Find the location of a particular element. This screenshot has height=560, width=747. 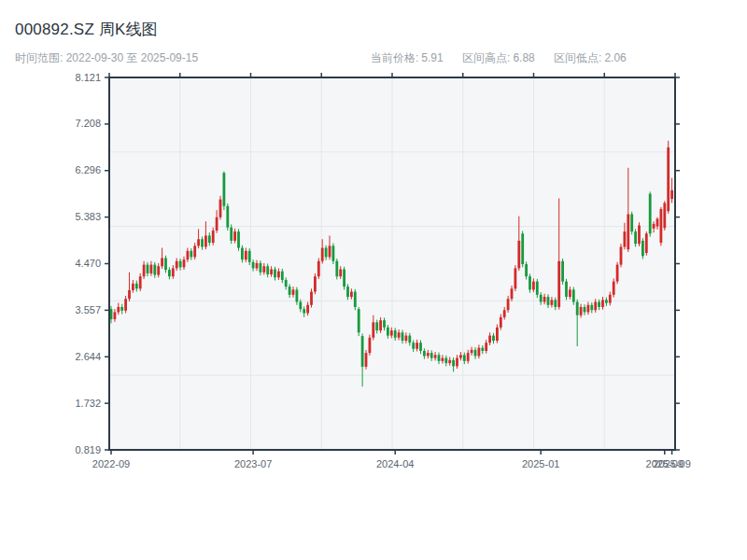

y-tick-label: 1.732 is located at coordinates (88, 403).